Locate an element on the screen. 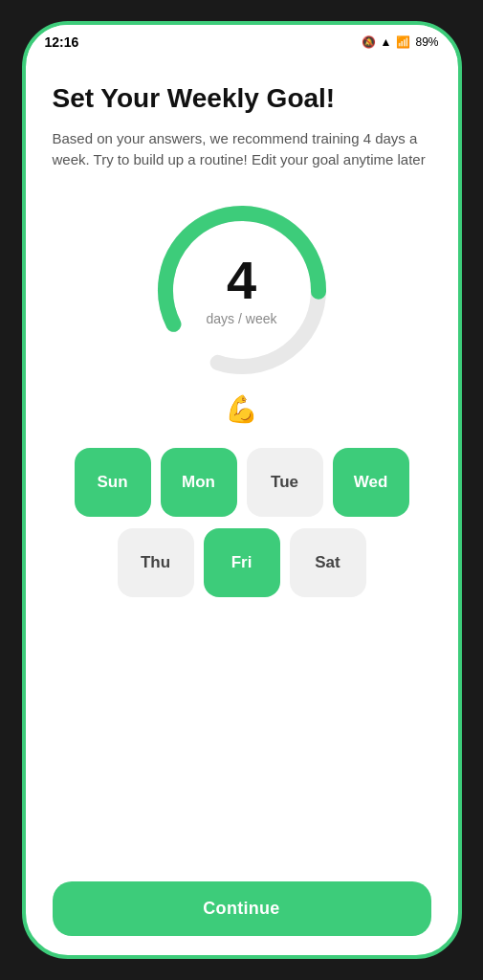  battery-text: 89% is located at coordinates (427, 42).